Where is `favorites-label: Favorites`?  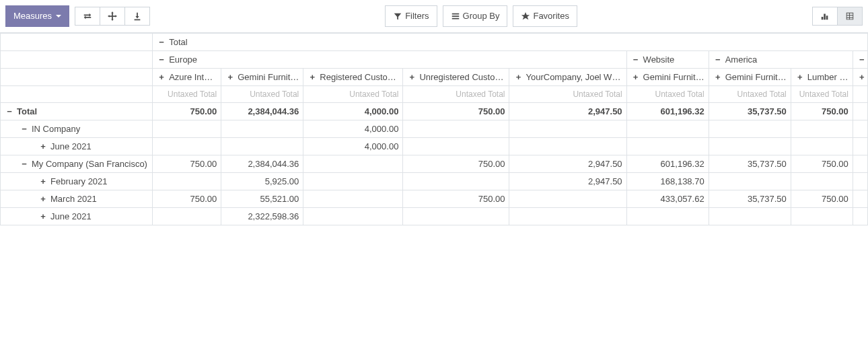
favorites-label: Favorites is located at coordinates (550, 16).